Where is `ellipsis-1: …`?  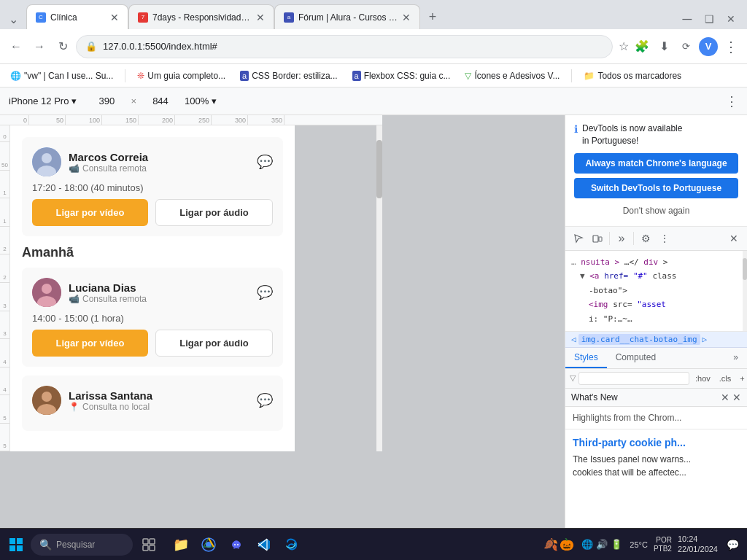
ellipsis-1: … is located at coordinates (573, 262).